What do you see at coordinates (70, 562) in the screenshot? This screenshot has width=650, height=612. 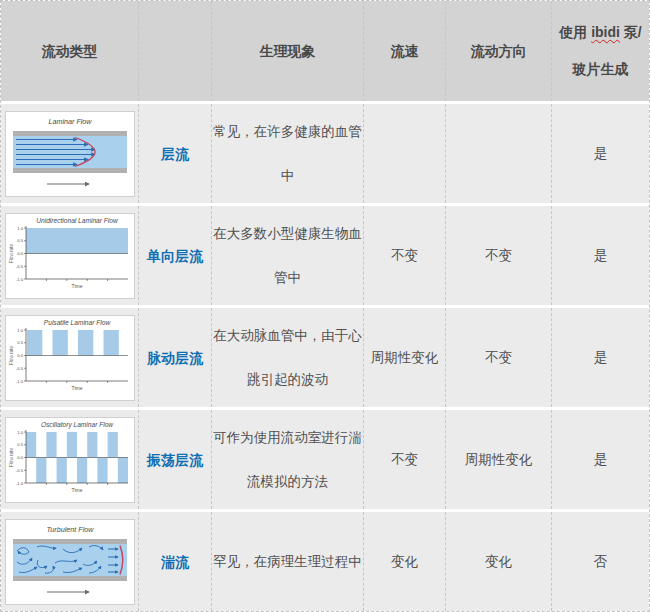 I see `turbulent-flow-diagram: Turbulent Flow` at bounding box center [70, 562].